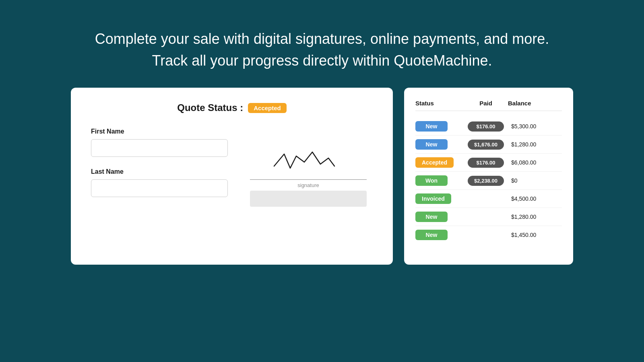  What do you see at coordinates (489, 235) in the screenshot?
I see `table-row: New$1,450.00` at bounding box center [489, 235].